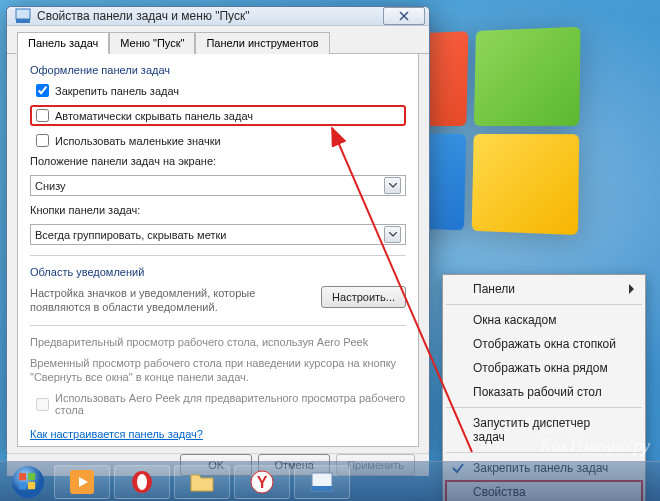 This screenshot has height=501, width=660. I want to click on titlebar: Свойства панели задач и меню "Пуск", so click(218, 16).